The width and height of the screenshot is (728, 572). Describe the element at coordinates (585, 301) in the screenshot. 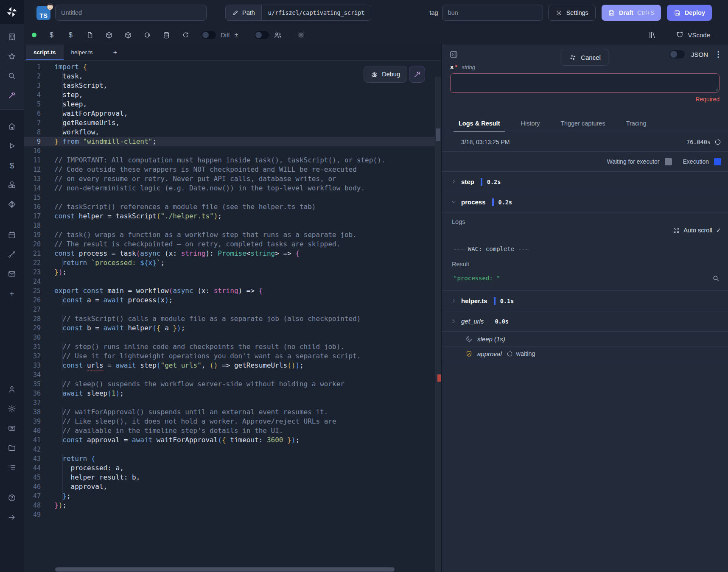

I see `timeline-step-helper.ts: helper.ts0.1s` at that location.